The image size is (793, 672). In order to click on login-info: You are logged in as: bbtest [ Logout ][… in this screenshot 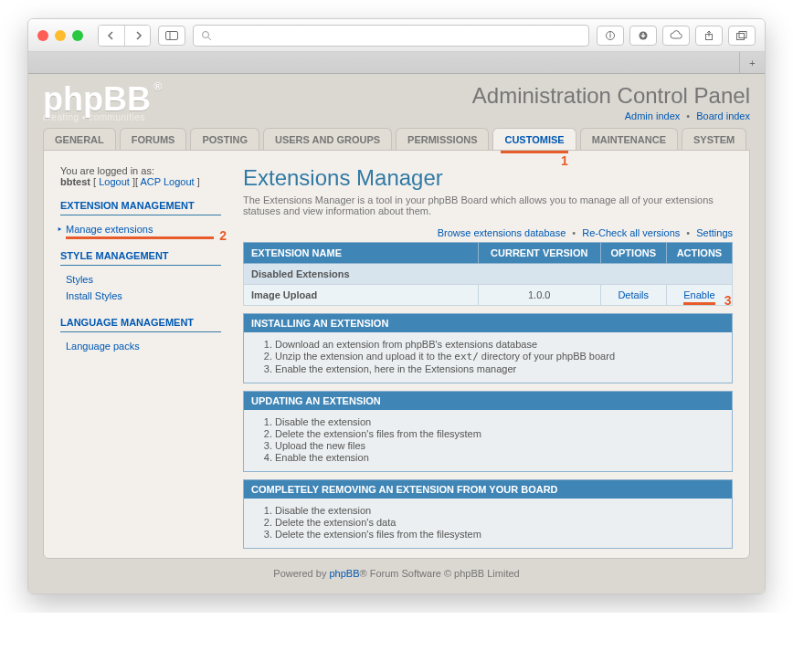, I will do `click(141, 176)`.